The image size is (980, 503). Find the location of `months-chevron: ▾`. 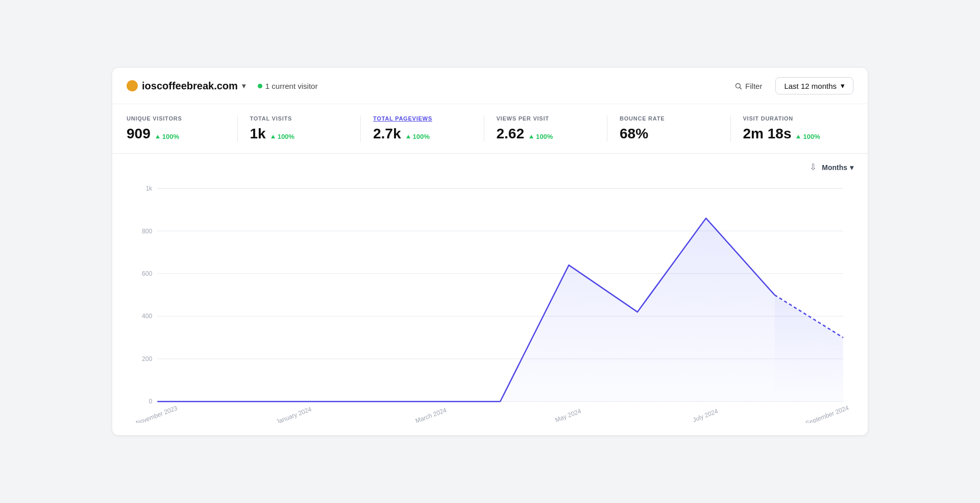

months-chevron: ▾ is located at coordinates (851, 167).